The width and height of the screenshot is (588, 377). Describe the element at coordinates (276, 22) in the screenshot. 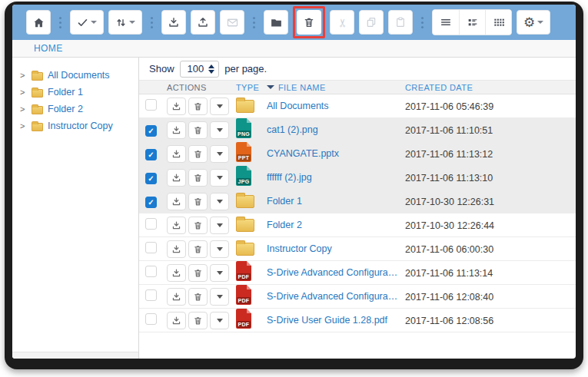

I see `new-folder-button` at that location.